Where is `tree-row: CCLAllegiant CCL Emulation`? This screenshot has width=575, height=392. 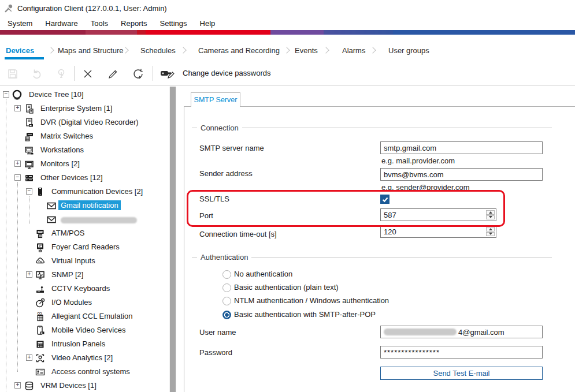
tree-row: CCLAllegiant CCL Emulation is located at coordinates (84, 316).